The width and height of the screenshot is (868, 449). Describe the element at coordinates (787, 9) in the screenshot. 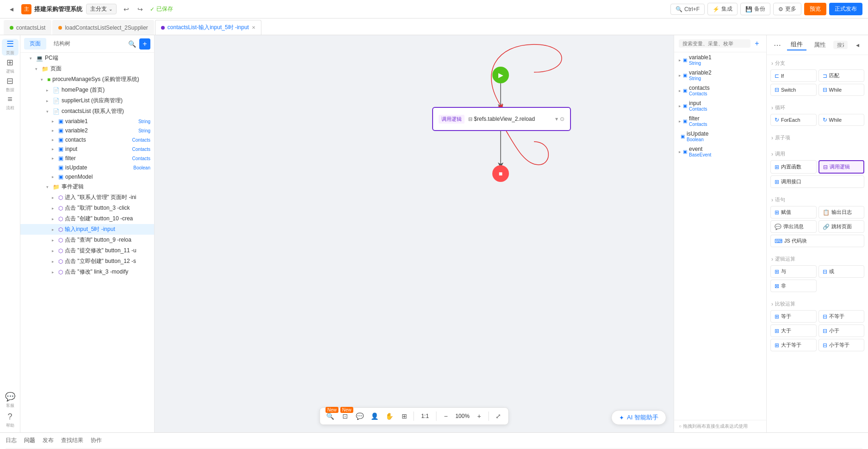

I see `more-button: ⚙ 更多` at that location.